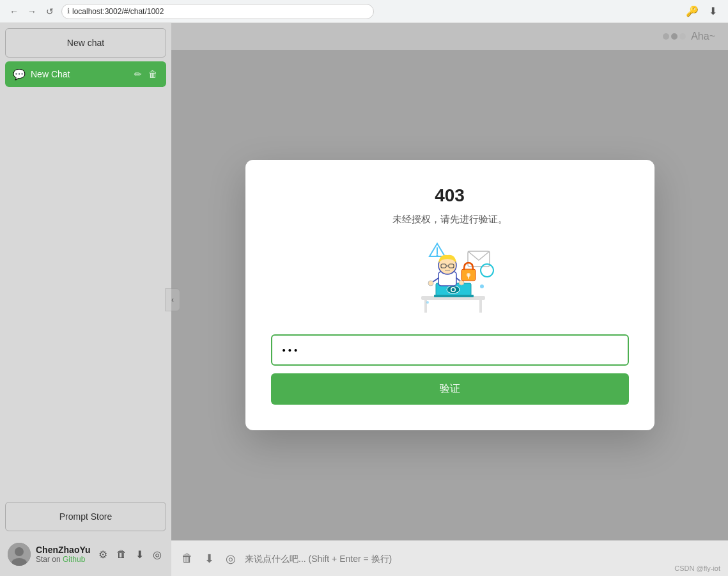 The image size is (728, 576). What do you see at coordinates (19, 74) in the screenshot?
I see `chat-icon: 💬` at bounding box center [19, 74].